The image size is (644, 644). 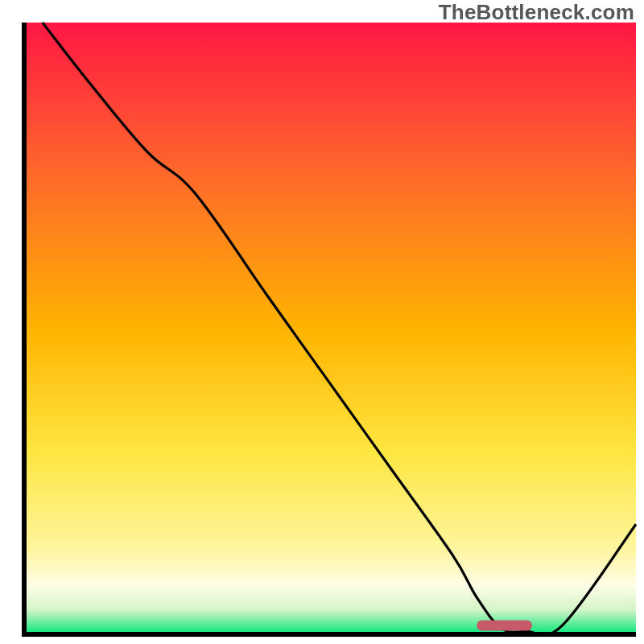 What do you see at coordinates (536, 13) in the screenshot?
I see `watermark-text: TheBottleneck.com` at bounding box center [536, 13].